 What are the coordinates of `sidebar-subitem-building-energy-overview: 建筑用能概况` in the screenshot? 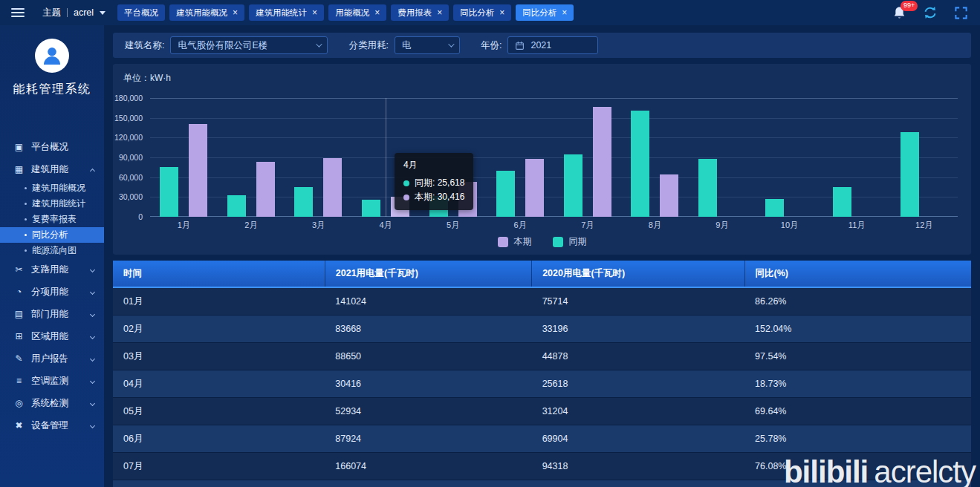 It's located at (52, 189).